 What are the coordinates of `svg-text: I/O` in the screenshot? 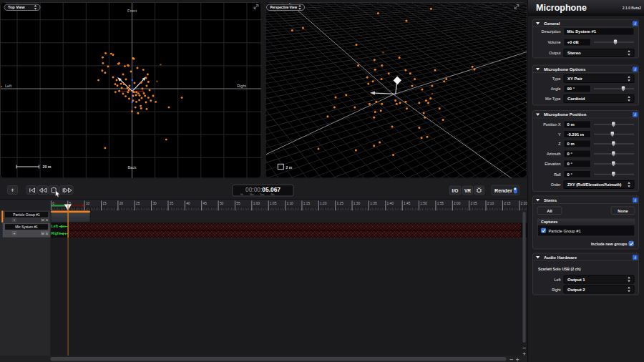 It's located at (455, 190).